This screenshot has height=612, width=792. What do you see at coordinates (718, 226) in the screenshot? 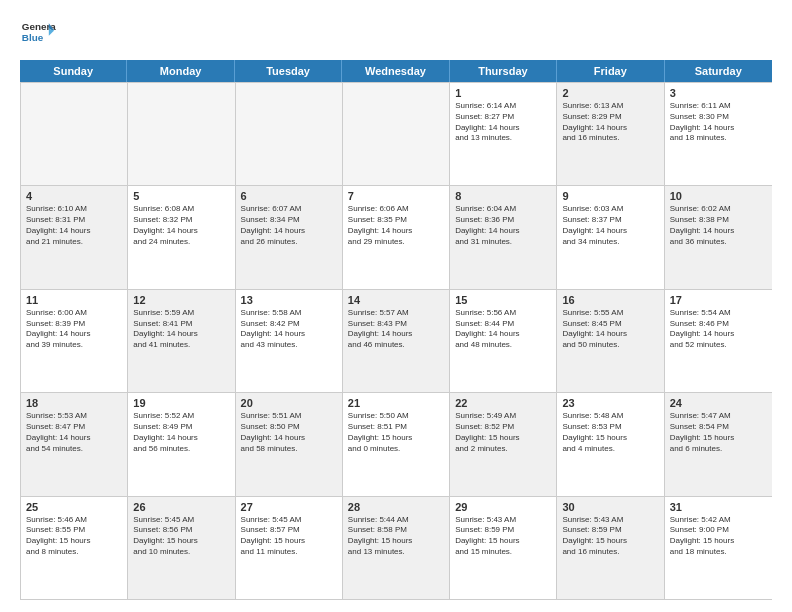
I see `cell-info: Sunrise: 6:02 AM Sunset: 8:38 PM Dayligh…` at bounding box center [718, 226].